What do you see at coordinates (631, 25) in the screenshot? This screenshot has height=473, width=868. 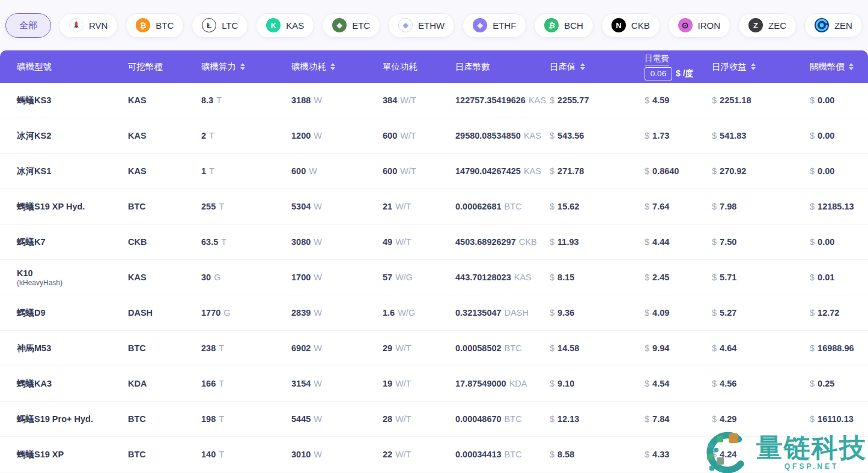 I see `filter-chip-ckb: N CKB` at bounding box center [631, 25].